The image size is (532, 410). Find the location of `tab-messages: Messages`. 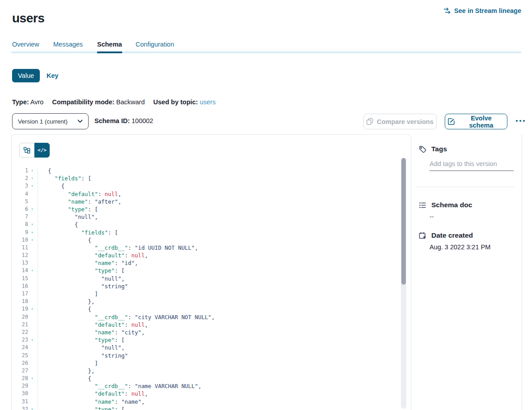

tab-messages: Messages is located at coordinates (68, 44).